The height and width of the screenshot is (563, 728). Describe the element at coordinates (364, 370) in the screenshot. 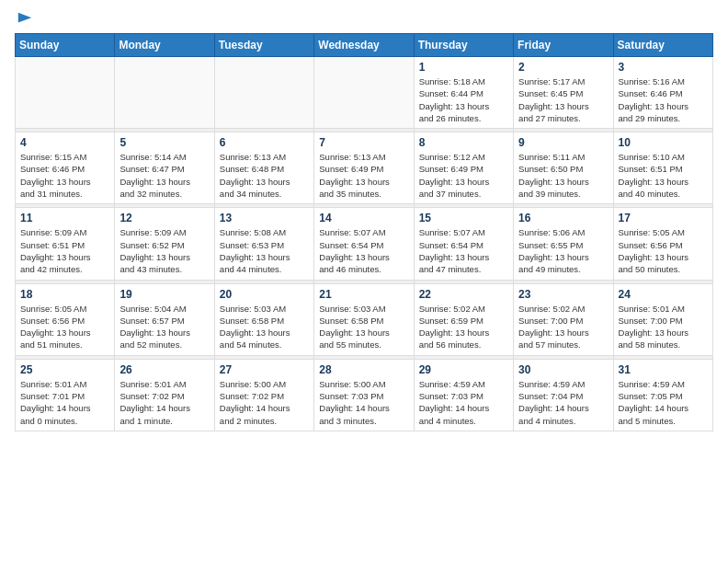

I see `day-number: 28` at that location.